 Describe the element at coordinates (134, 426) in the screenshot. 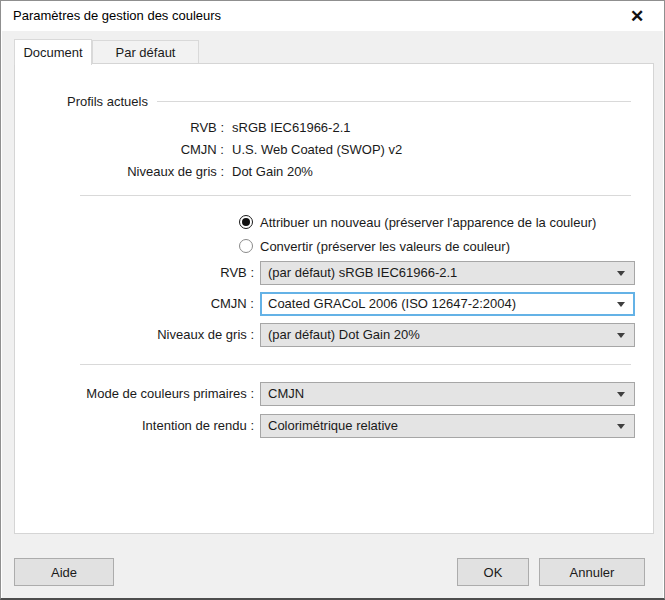

I see `rendering-intent-label: Intention de rendu :` at that location.